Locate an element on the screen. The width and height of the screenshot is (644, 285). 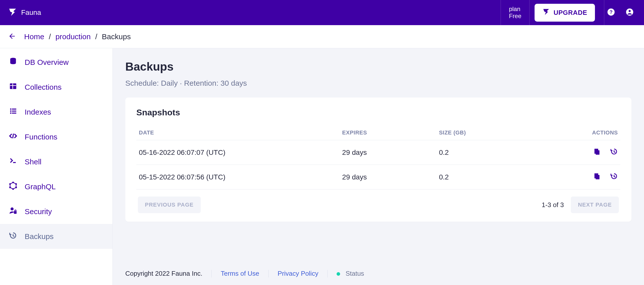
footer-terms-link: Terms of Use is located at coordinates (240, 273).